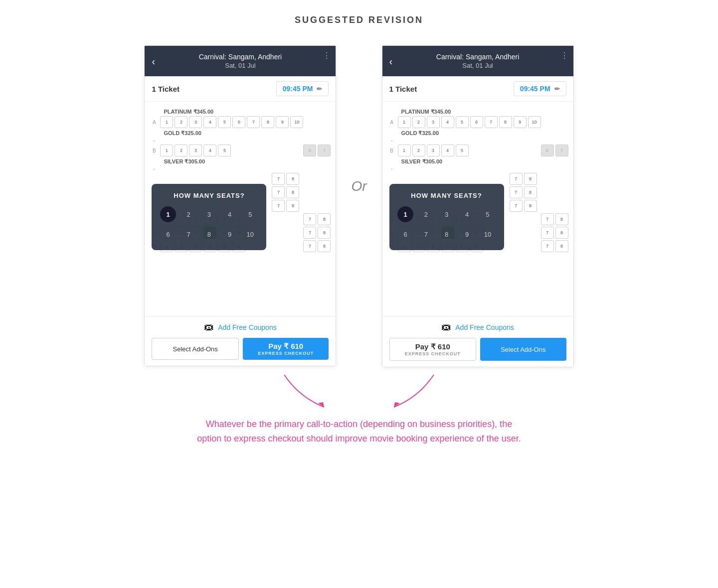 Image resolution: width=718 pixels, height=588 pixels. I want to click on seat-rh8: 8, so click(562, 246).